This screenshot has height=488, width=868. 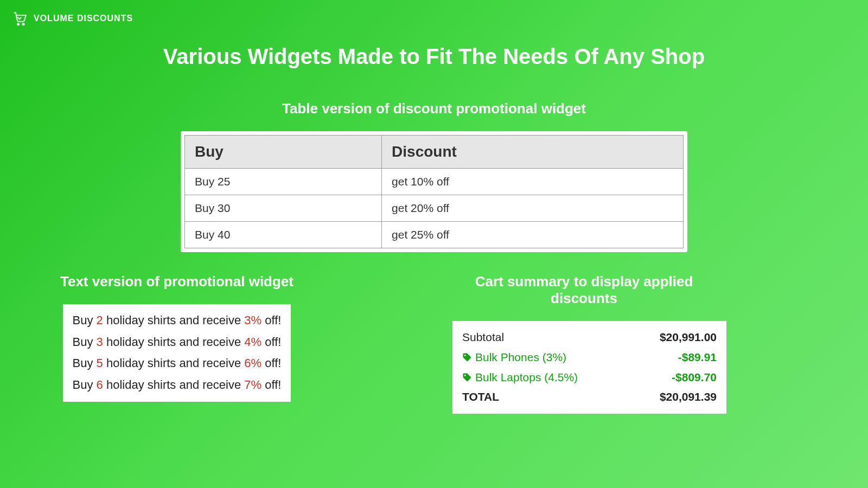 What do you see at coordinates (533, 152) in the screenshot?
I see `column-header-discount: Discount` at bounding box center [533, 152].